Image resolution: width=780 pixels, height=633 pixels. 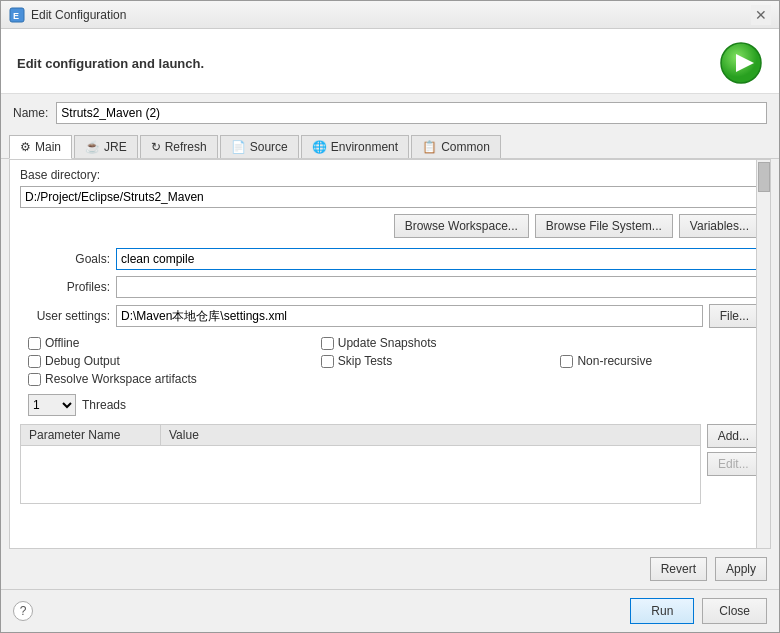 What do you see at coordinates (390, 146) in the screenshot?
I see `tabs-bar: ⚙ Main ☕ JRE ↻ Refresh 📄 Source 🌐 Enviro…` at bounding box center [390, 146].